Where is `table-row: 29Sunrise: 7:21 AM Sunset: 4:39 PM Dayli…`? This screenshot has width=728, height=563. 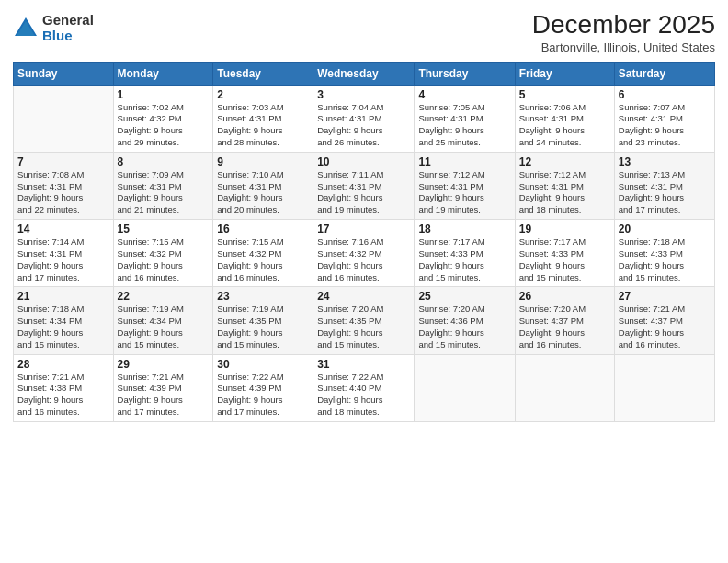
table-row: 29Sunrise: 7:21 AM Sunset: 4:39 PM Dayli… is located at coordinates (164, 388).